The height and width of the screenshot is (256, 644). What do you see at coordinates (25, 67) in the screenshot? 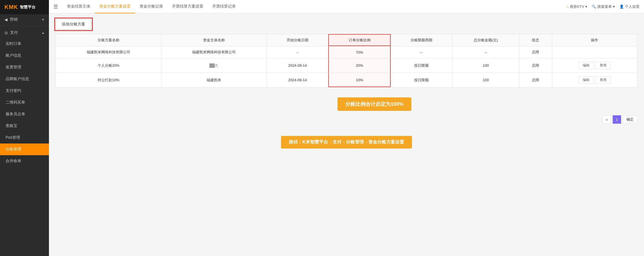
I see `sidebar-item-invoice: 发票管理` at bounding box center [25, 67].